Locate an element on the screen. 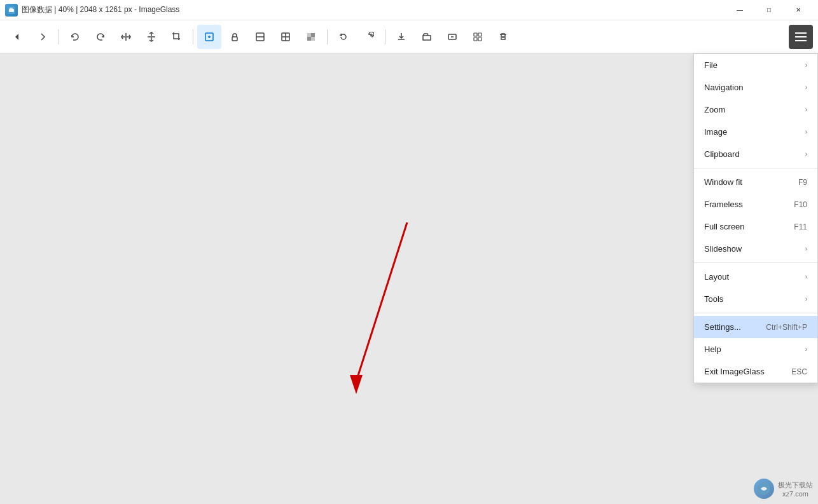 Image resolution: width=818 pixels, height=504 pixels. menu-clipboard-label: Clipboard is located at coordinates (722, 154).